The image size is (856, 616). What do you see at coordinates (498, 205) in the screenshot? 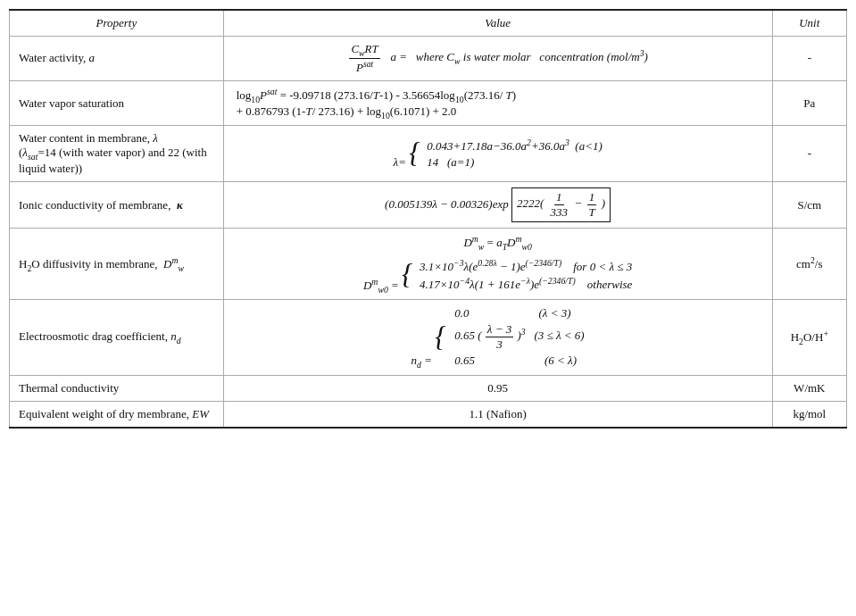
I see `value-ionic-cond: (0.005139λ − 0.00326)exp 2222( 1 333 − 1…` at bounding box center [498, 205].